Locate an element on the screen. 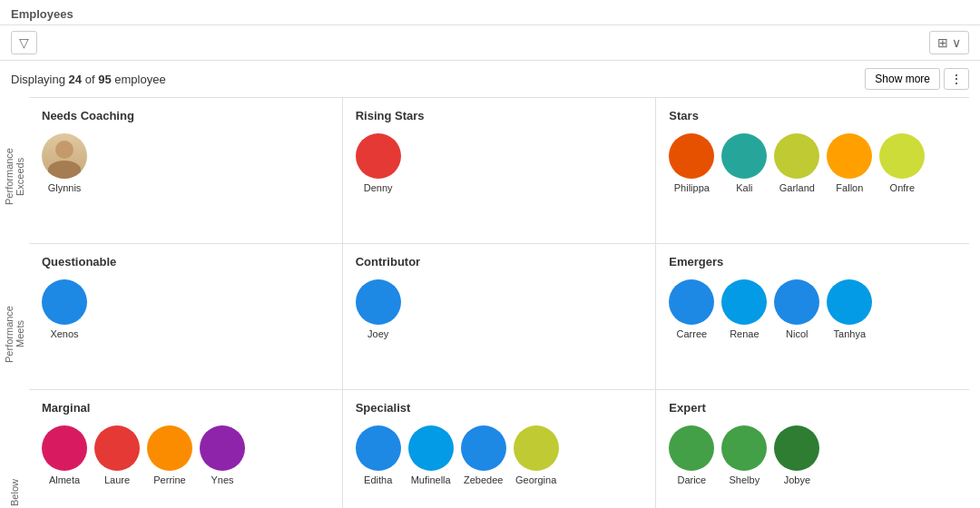  avatar-philippa: Philippa is located at coordinates (691, 163).